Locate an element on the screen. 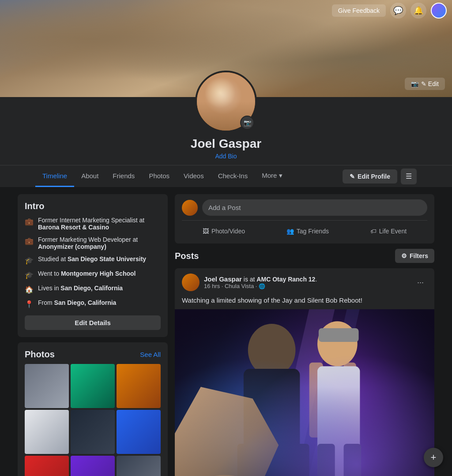 This screenshot has width=452, height=476. edit-details-button: Edit Details is located at coordinates (93, 323).